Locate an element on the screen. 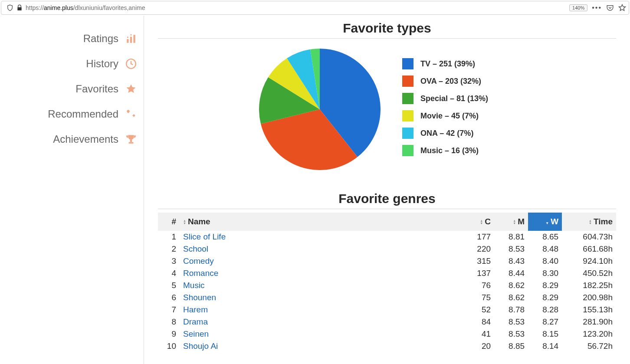  cell-c: 137 is located at coordinates (479, 273).